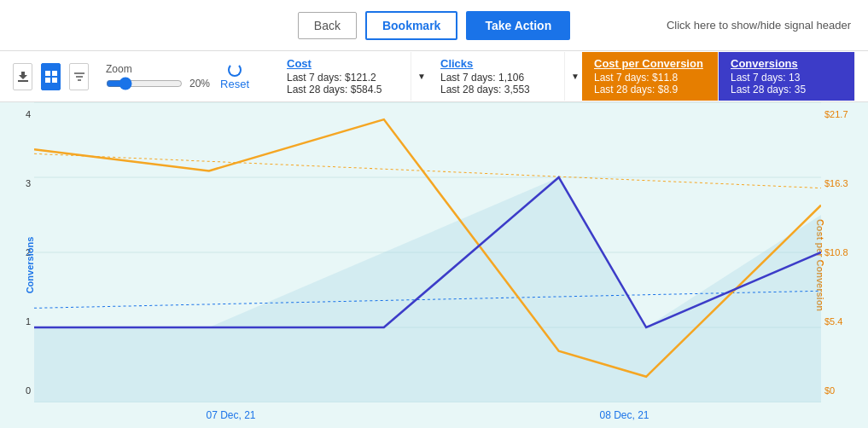  Describe the element at coordinates (624, 415) in the screenshot. I see `x-label-dec8: 08 Dec, 21` at that location.